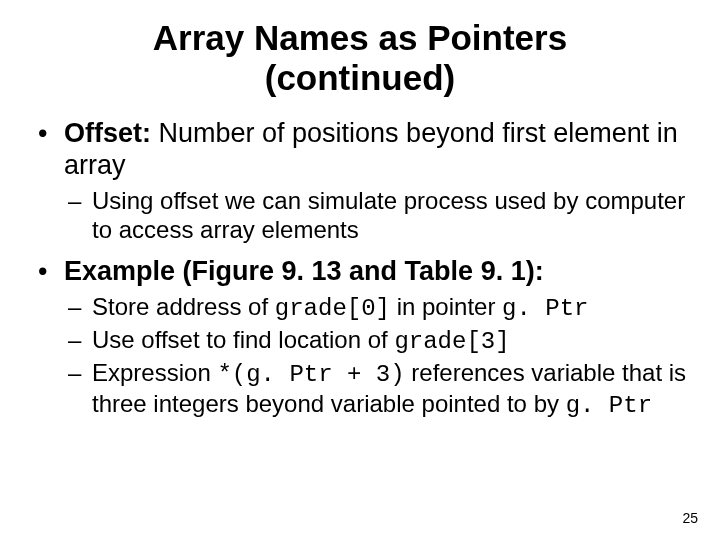 This screenshot has height=540, width=720. Describe the element at coordinates (377, 308) in the screenshot. I see `example-sub-1: Store address of grade[0] in pointer g. …` at that location.